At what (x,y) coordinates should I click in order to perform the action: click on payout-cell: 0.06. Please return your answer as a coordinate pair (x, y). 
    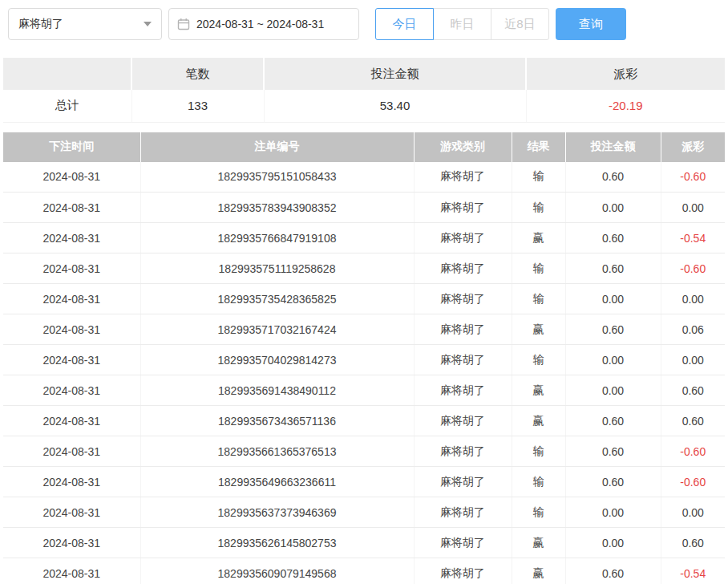
    Looking at the image, I should click on (693, 330).